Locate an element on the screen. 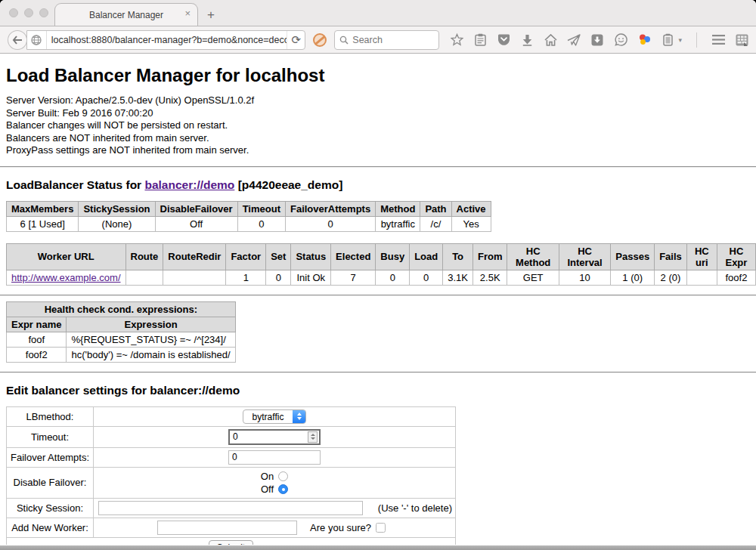  worker-table: Worker URL Route RouteRedir Factor Set S… is located at coordinates (381, 264).